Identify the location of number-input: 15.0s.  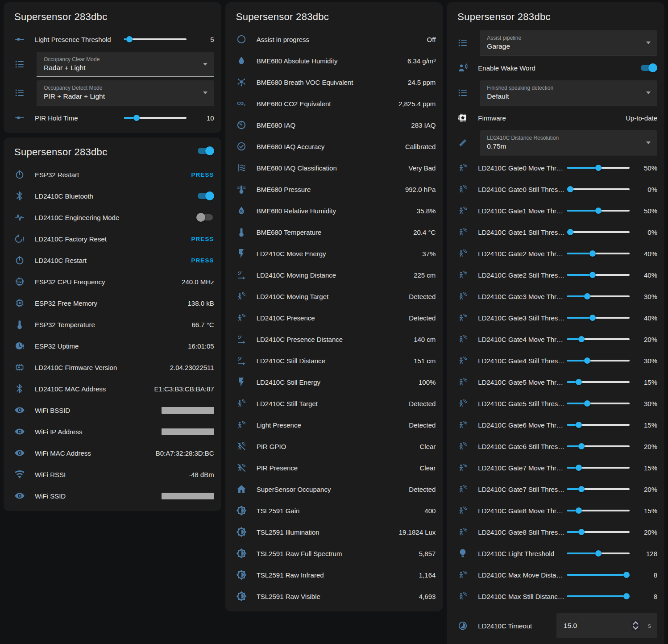
(607, 626).